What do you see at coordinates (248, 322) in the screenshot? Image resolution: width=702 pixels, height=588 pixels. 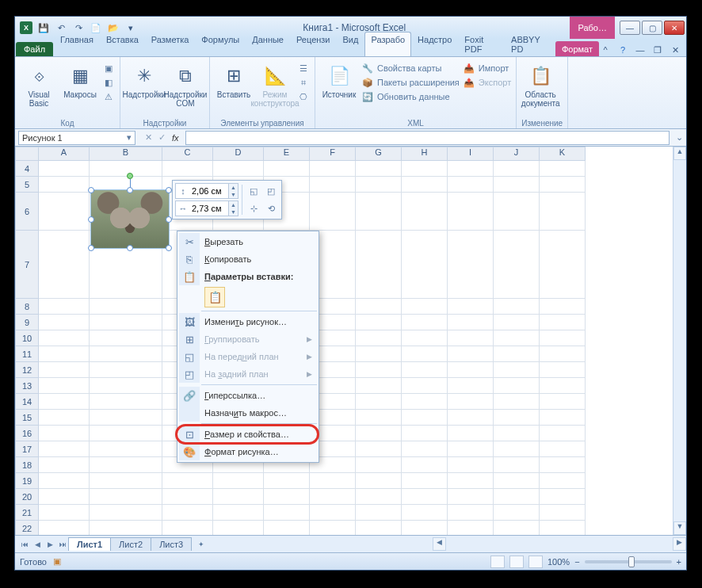 I see `context-menu-item: 🖼Изменить рисунок…` at bounding box center [248, 322].